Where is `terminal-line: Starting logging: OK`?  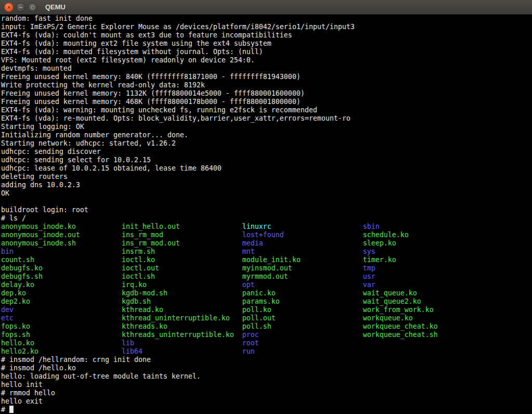 terminal-line: Starting logging: OK is located at coordinates (267, 127).